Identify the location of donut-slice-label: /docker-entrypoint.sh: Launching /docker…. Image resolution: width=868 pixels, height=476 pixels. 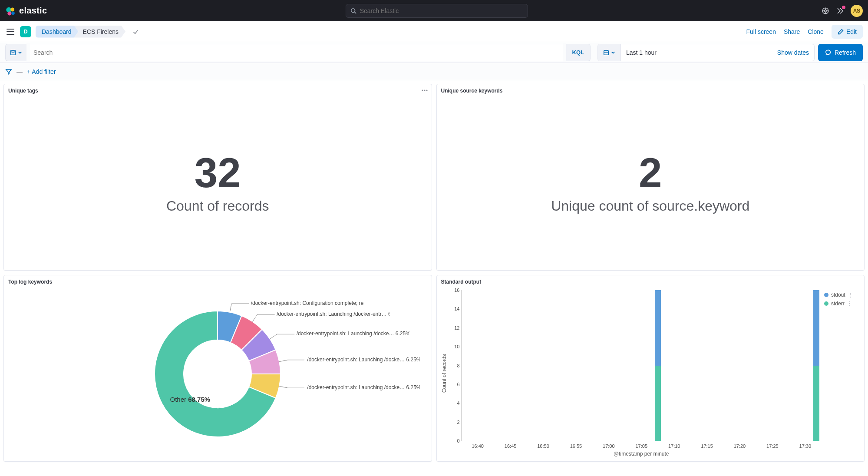
(333, 314).